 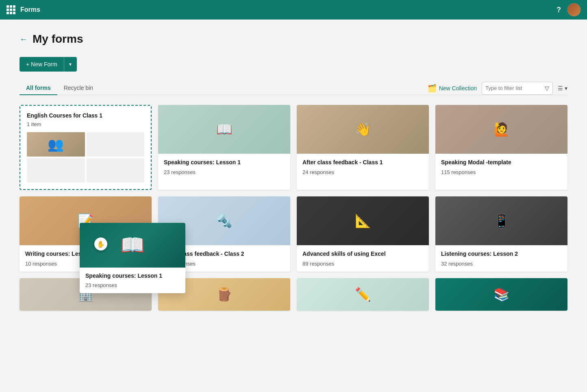 I want to click on dropdown-chevron-icon: ▾, so click(x=70, y=64).